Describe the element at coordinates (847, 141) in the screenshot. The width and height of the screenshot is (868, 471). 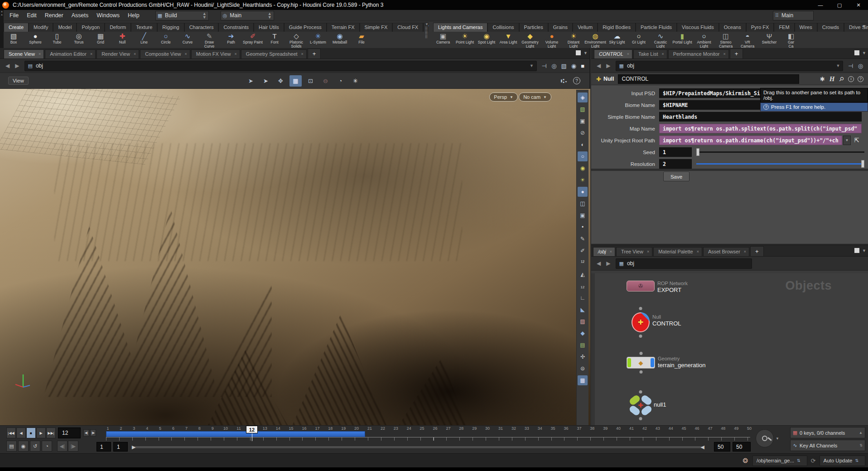
I see `parameter-dropdown-icon: ▼` at that location.